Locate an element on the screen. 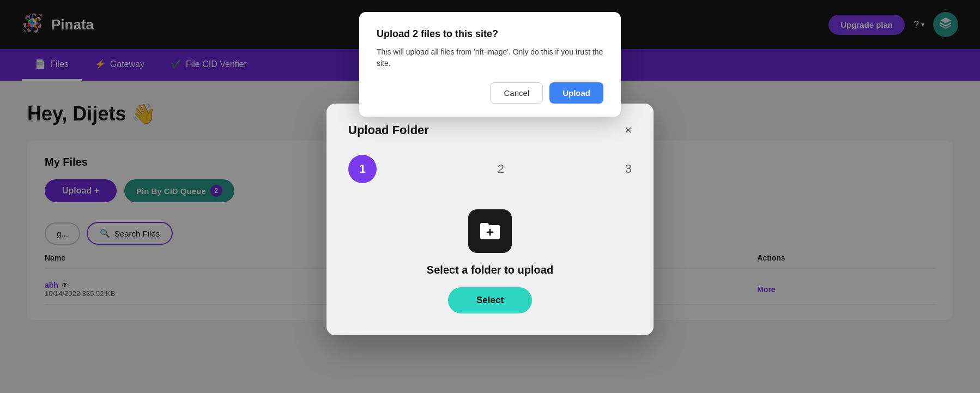 This screenshot has height=393, width=980. folder-icon-wrapper is located at coordinates (490, 231).